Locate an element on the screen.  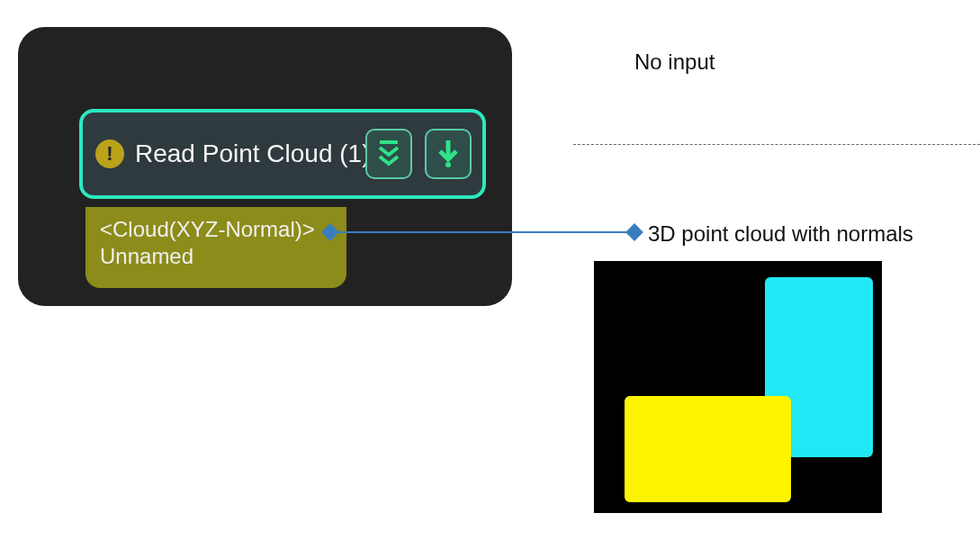
download-button is located at coordinates (448, 154).